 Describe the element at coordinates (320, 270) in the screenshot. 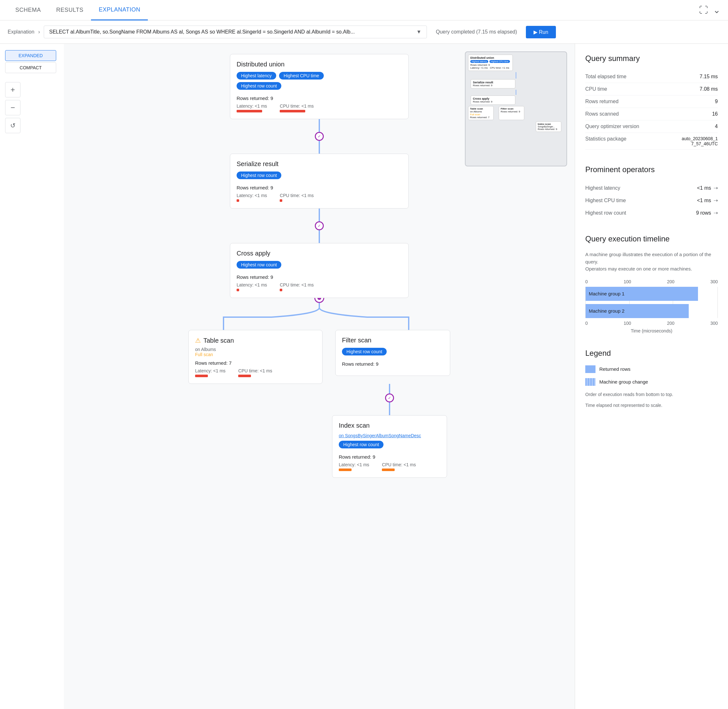

I see `cross-apply-node: Cross apply Highest row count Rows retur…` at that location.